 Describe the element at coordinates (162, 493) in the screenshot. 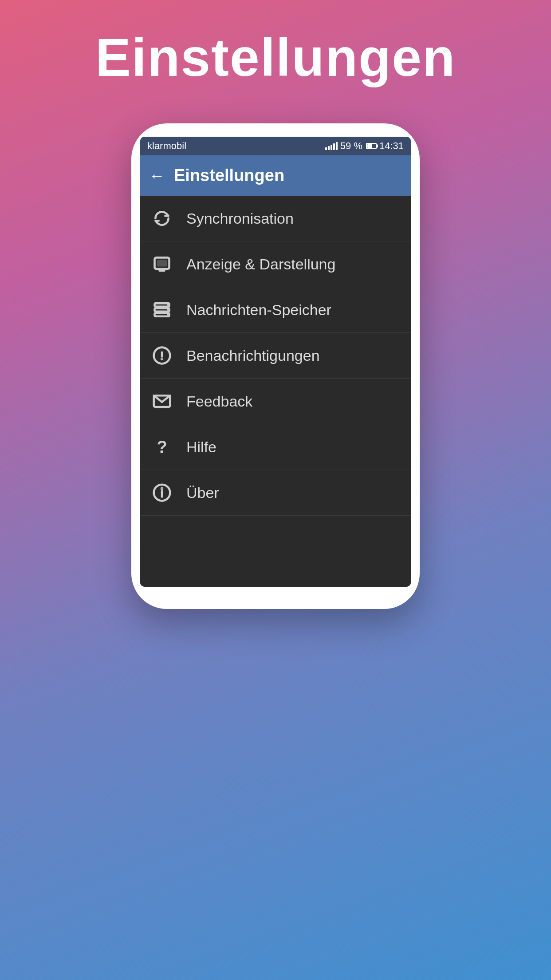

I see `info-icon` at that location.